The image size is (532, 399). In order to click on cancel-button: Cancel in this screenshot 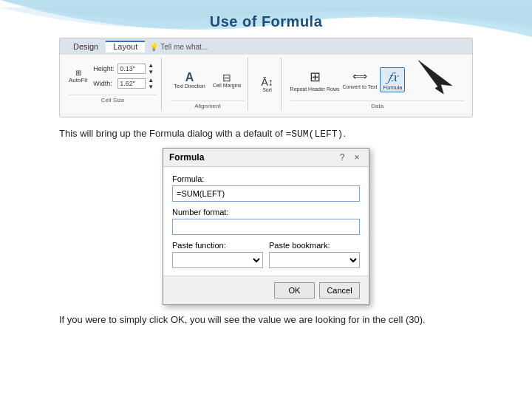, I will do `click(340, 290)`.